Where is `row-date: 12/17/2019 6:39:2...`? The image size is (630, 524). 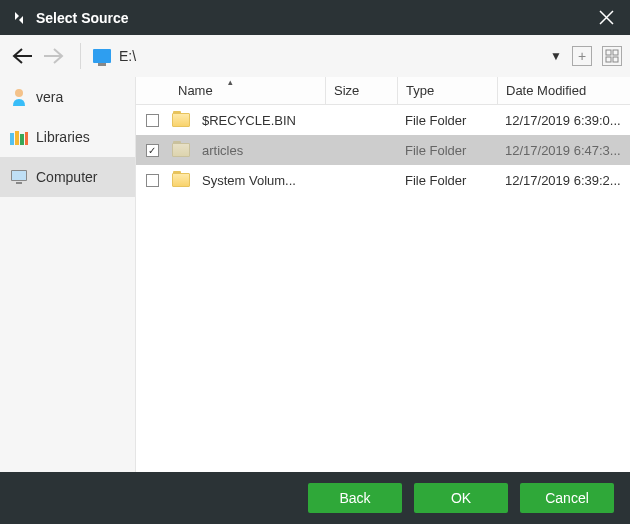
row-date: 12/17/2019 6:39:2... is located at coordinates (564, 180).